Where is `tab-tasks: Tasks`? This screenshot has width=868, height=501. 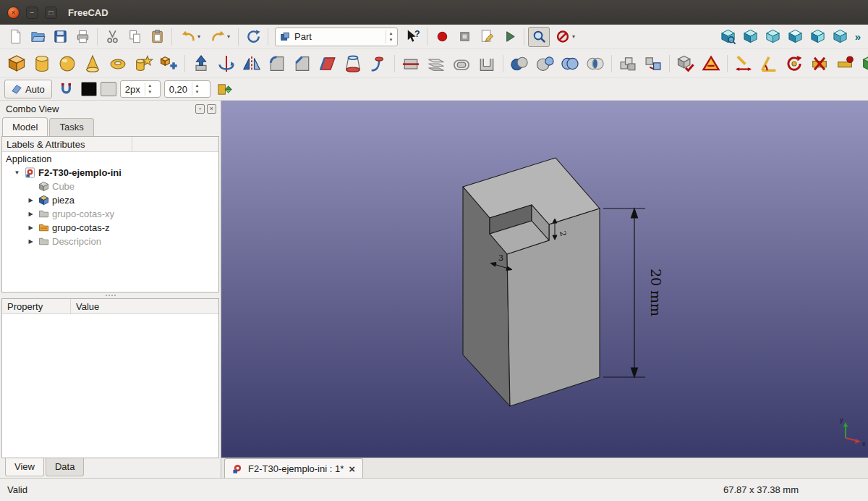
tab-tasks: Tasks is located at coordinates (71, 127).